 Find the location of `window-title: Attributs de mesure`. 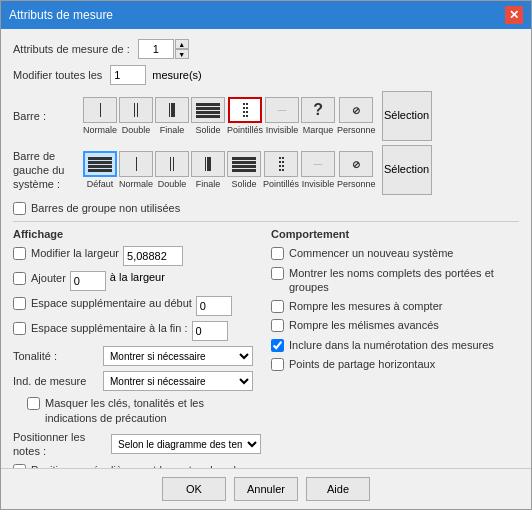

window-title: Attributs de mesure is located at coordinates (61, 15).